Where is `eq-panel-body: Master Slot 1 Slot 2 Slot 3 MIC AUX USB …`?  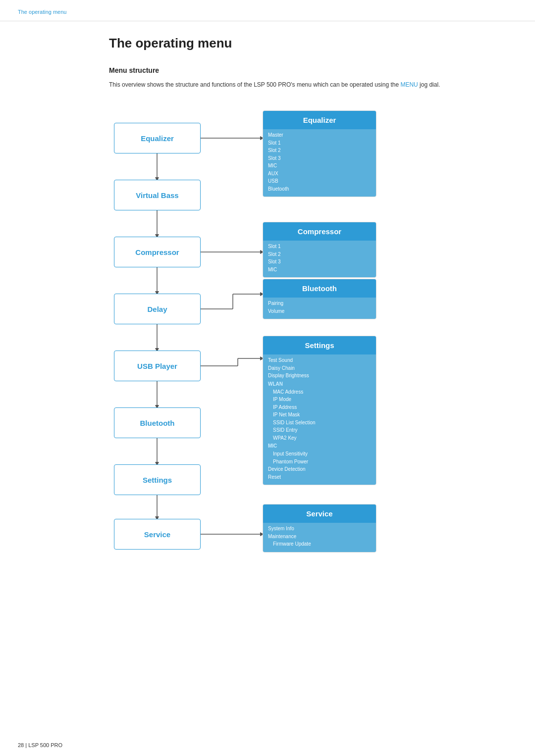
eq-panel-body: Master Slot 1 Slot 2 Slot 3 MIC AUX USB … is located at coordinates (320, 163).